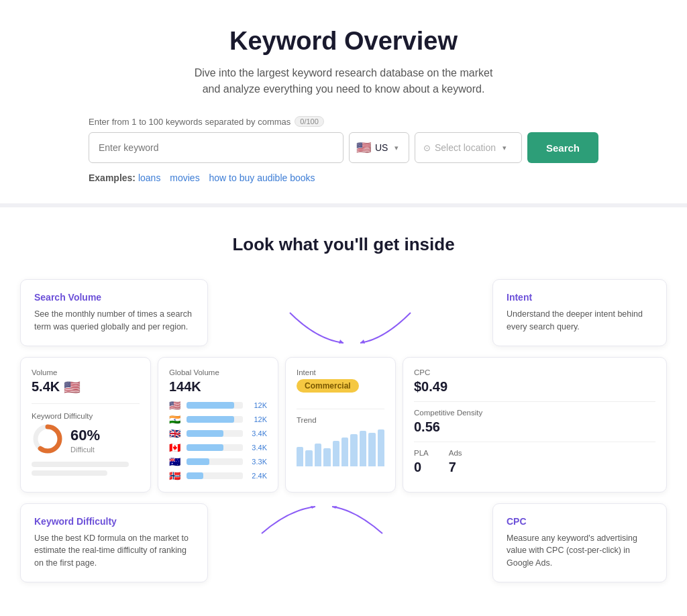 The height and width of the screenshot is (616, 687). What do you see at coordinates (86, 372) in the screenshot?
I see `volume-label: Volume` at bounding box center [86, 372].